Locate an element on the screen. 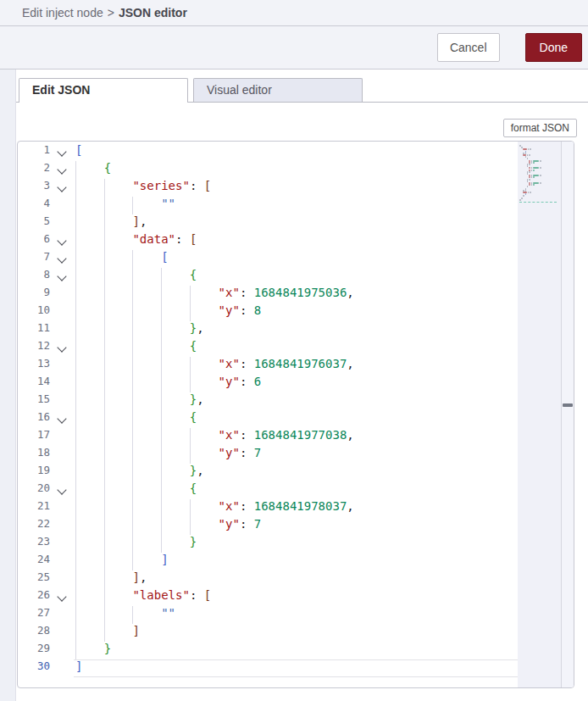  scrollbar-thumb is located at coordinates (568, 405).